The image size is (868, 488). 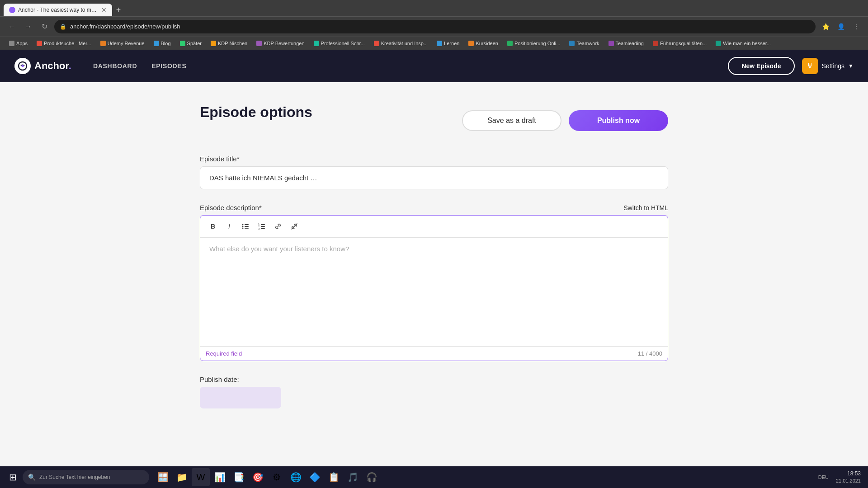 What do you see at coordinates (28, 27) in the screenshot?
I see `forward-button: →` at bounding box center [28, 27].